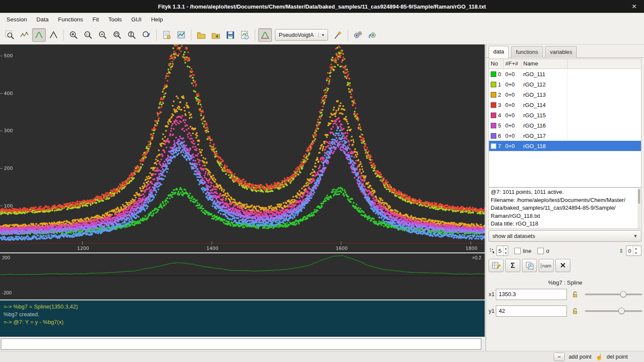 This screenshot has height=362, width=644. What do you see at coordinates (565, 95) in the screenshot?
I see `dataset-row: 2 0+0 rGO_113` at bounding box center [565, 95].